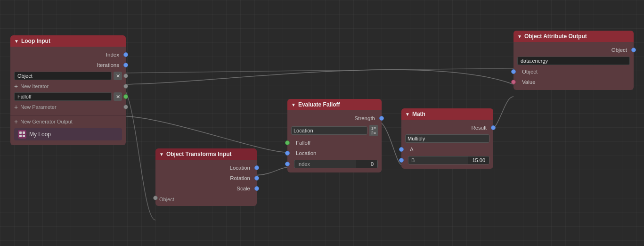 This screenshot has height=246, width=644. I want to click on falloff-param-input, so click(63, 97).